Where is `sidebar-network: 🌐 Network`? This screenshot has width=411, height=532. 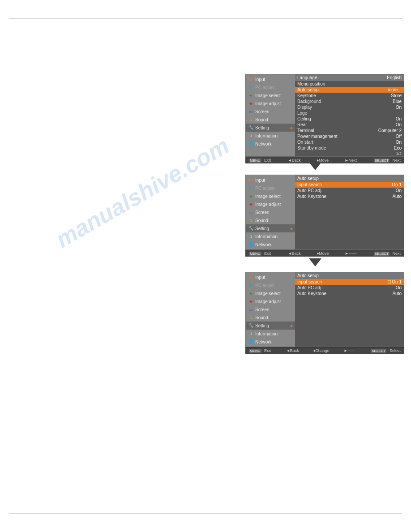
sidebar-network: 🌐 Network is located at coordinates (270, 144).